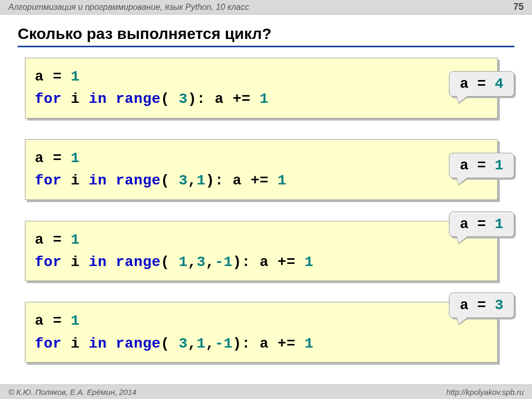 This screenshot has height=399, width=532. What do you see at coordinates (482, 305) in the screenshot?
I see `answer-bubble: a = 3` at bounding box center [482, 305].